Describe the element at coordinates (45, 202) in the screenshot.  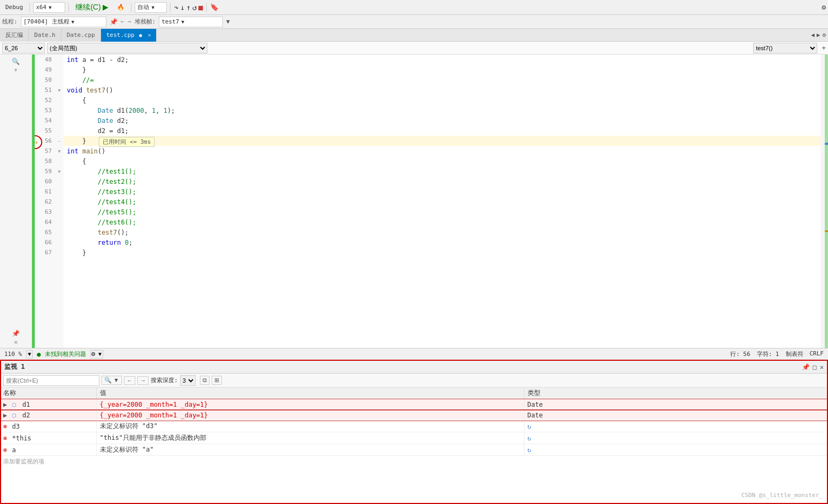
I see `line-num-62: 62` at that location.